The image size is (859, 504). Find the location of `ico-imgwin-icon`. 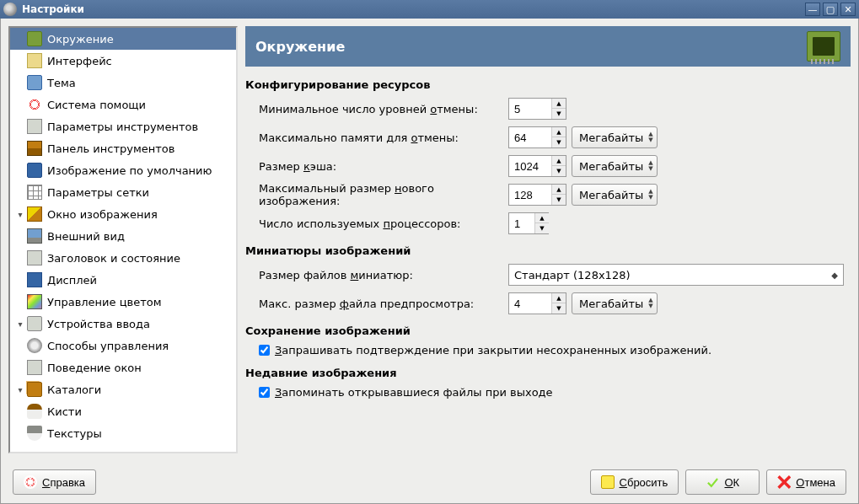

ico-imgwin-icon is located at coordinates (35, 214).